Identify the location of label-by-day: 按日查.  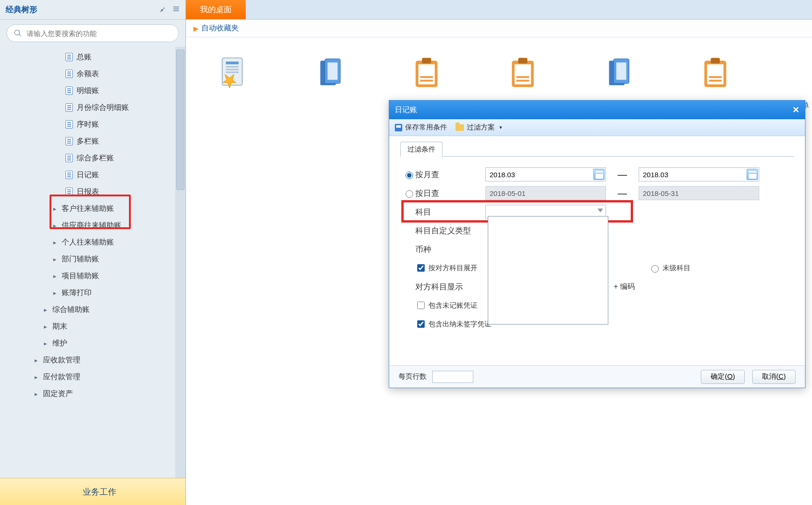
(450, 194).